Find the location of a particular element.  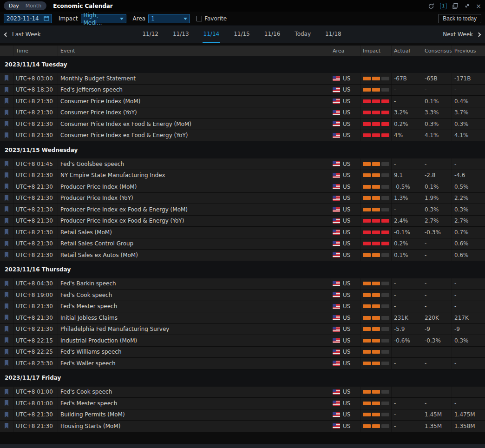

last-week-button: Last Week is located at coordinates (26, 34).